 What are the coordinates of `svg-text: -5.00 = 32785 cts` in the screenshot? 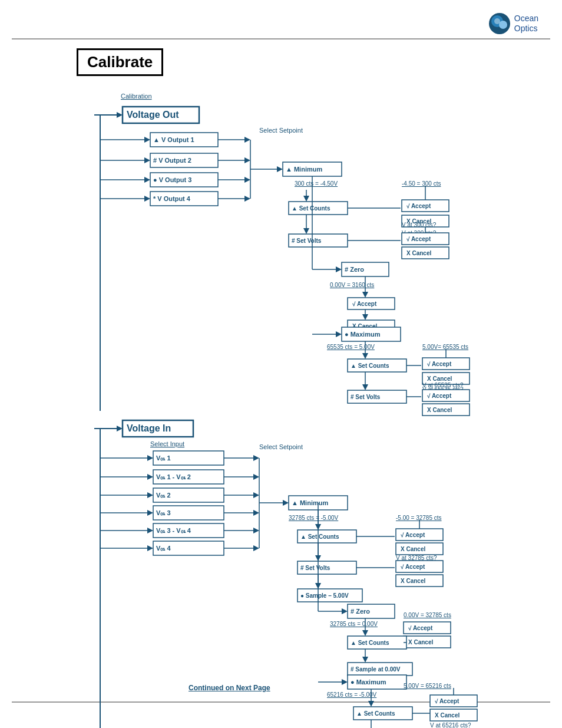 It's located at (419, 518).